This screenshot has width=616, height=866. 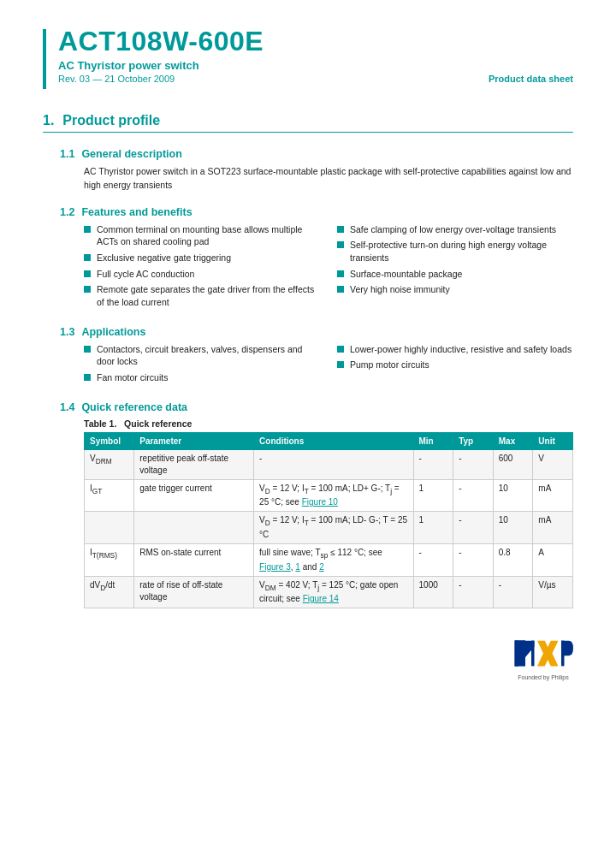 I want to click on col-conditions: Conditions, so click(x=334, y=441).